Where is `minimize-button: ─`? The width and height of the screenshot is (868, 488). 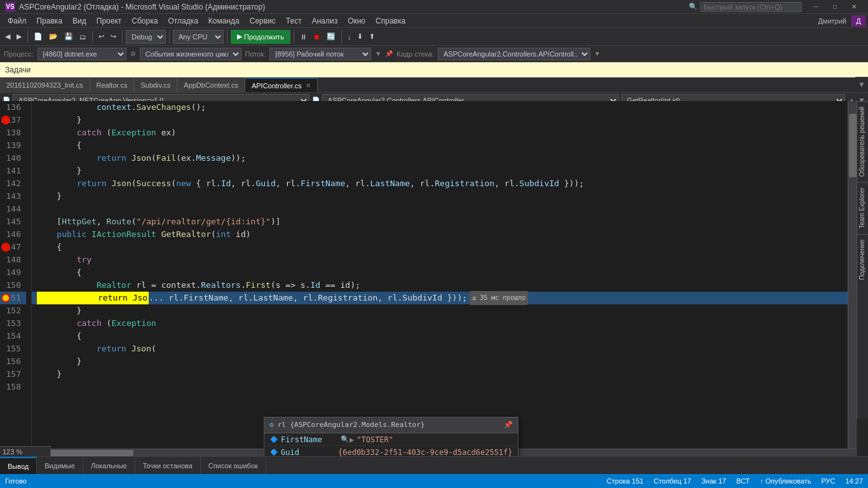 minimize-button: ─ is located at coordinates (816, 7).